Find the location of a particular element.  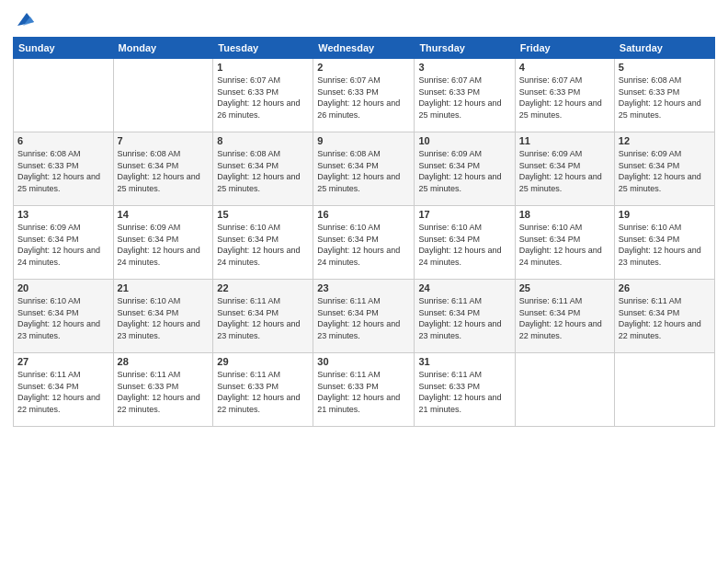

calendar-day-cell: 23Sunrise: 6:11 AMSunset: 6:34 PMDayligh… is located at coordinates (364, 316).